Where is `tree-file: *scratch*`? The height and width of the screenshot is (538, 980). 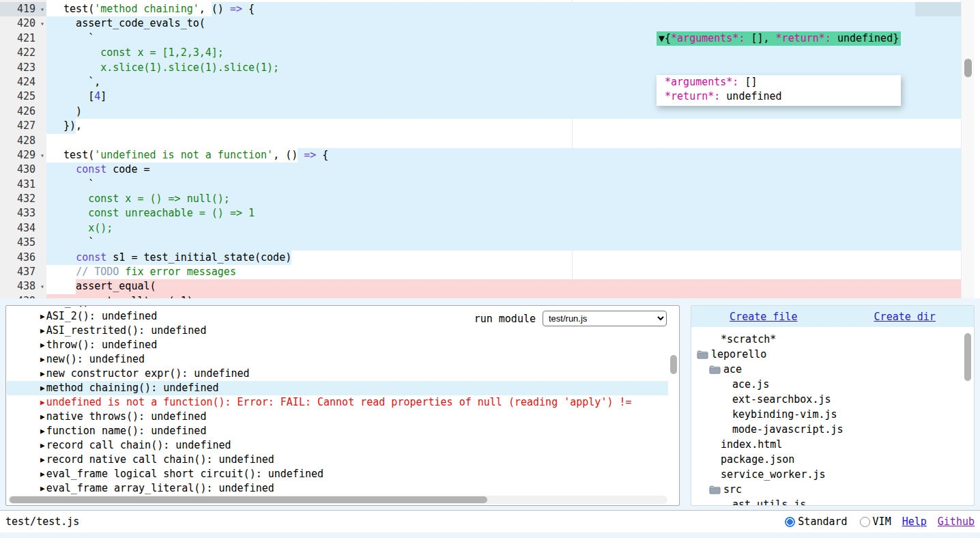 tree-file: *scratch* is located at coordinates (828, 339).